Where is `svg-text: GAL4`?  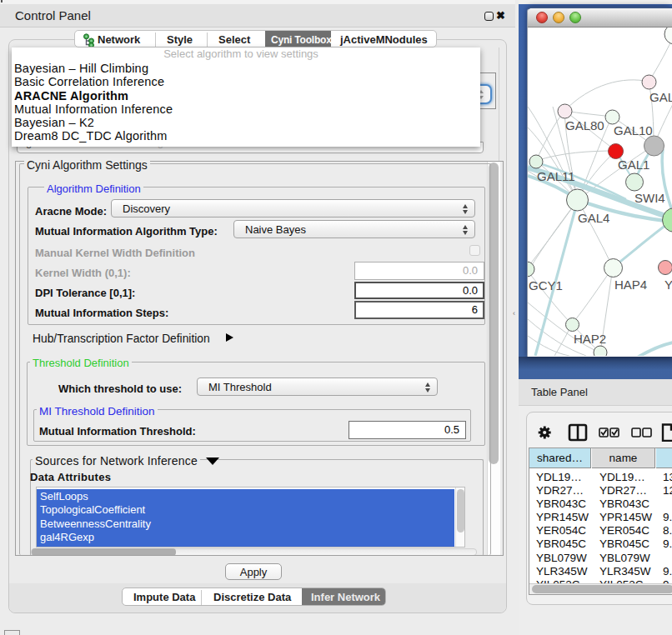
svg-text: GAL4 is located at coordinates (594, 218).